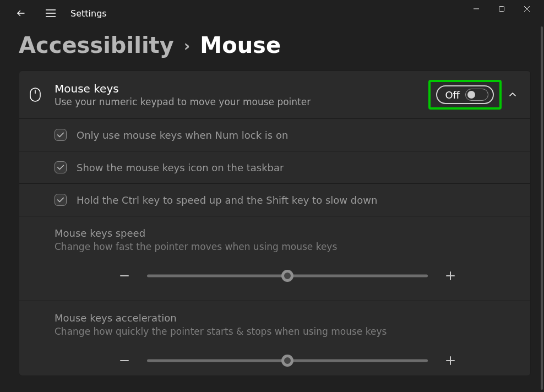 This screenshot has height=392, width=544. I want to click on close-button, so click(527, 9).